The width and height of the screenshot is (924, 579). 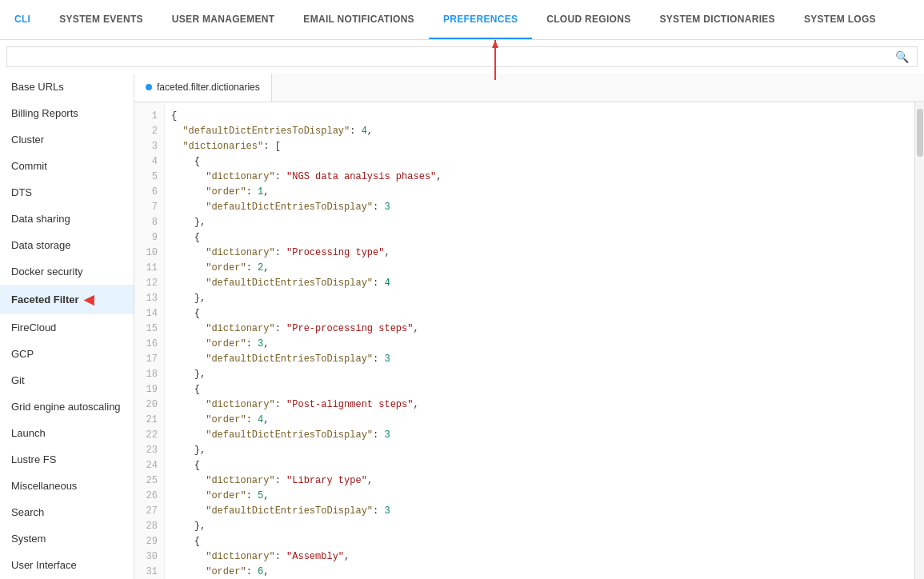 I want to click on nav-item-system-dictionaries: SYSTEM DICTIONARIES, so click(x=718, y=19).